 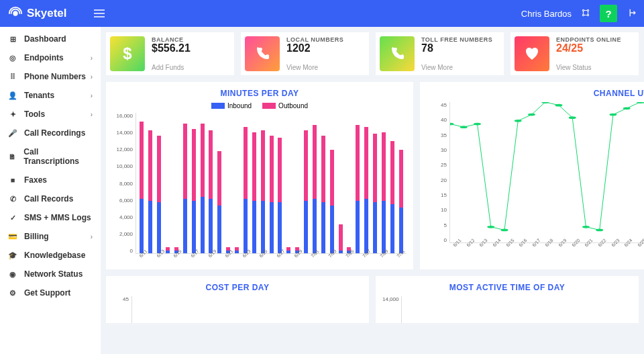 What do you see at coordinates (54, 274) in the screenshot?
I see `sidebar-item-label: Network Status` at bounding box center [54, 274].